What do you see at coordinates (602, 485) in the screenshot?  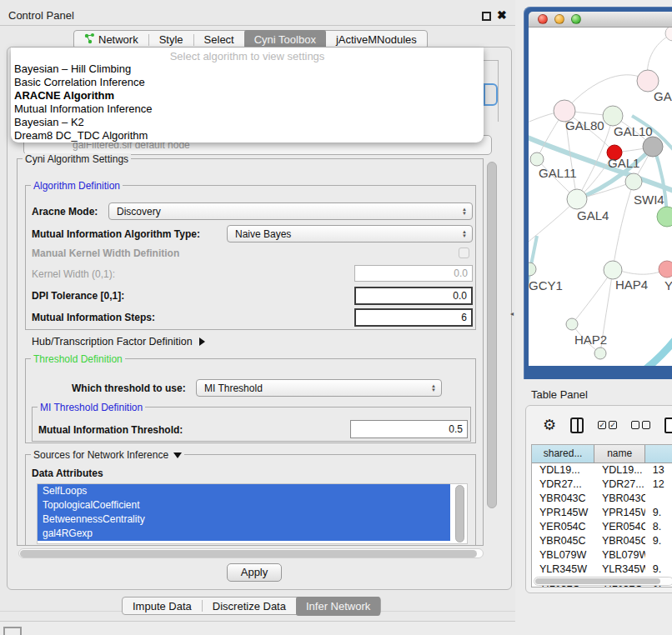 I see `table-row: YDR27...YDR27...12` at bounding box center [602, 485].